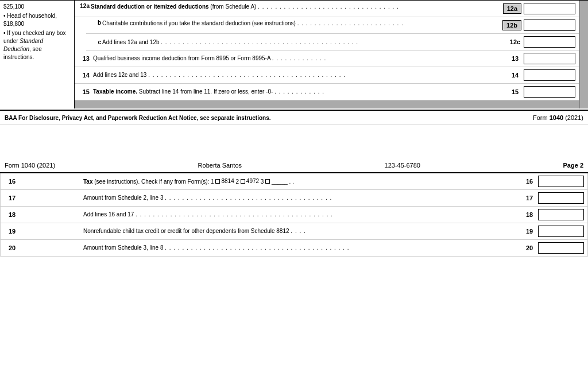 The width and height of the screenshot is (588, 365). What do you see at coordinates (512, 9) in the screenshot?
I see `line-label-12a: 12a` at bounding box center [512, 9].